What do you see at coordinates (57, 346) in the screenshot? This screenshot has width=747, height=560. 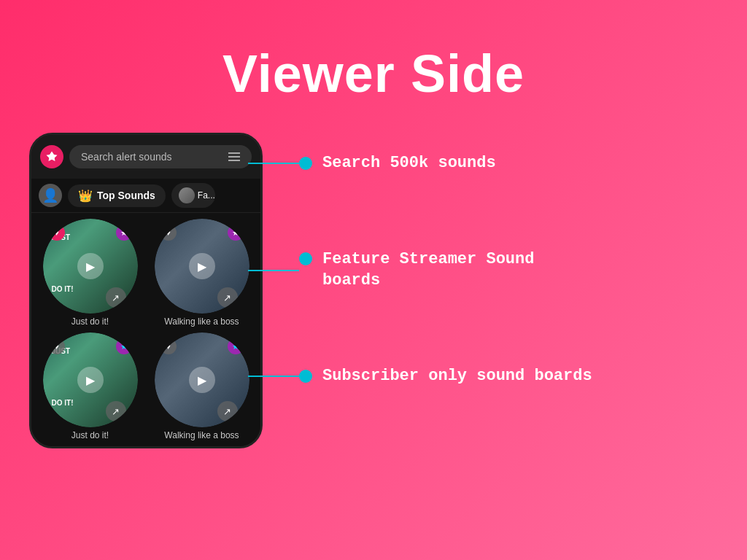 I see `heart-icon-3: ♥` at bounding box center [57, 346].